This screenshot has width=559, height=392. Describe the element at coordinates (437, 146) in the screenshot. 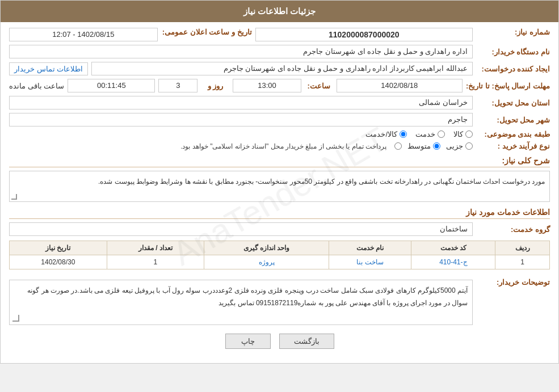

I see `radio-motavaset-input` at that location.